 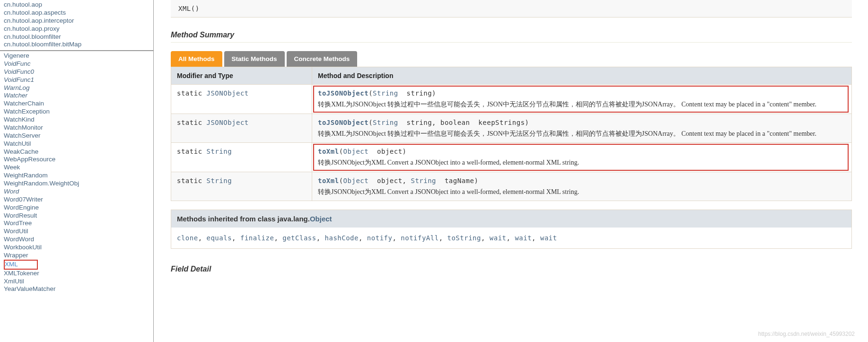 What do you see at coordinates (77, 104) in the screenshot?
I see `class-link: WatcherChain` at bounding box center [77, 104].